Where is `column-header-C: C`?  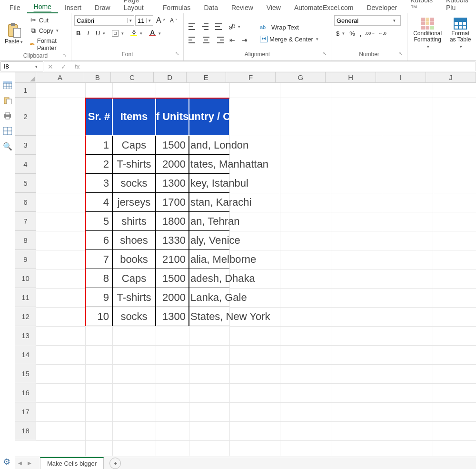
column-header-C: C is located at coordinates (132, 77).